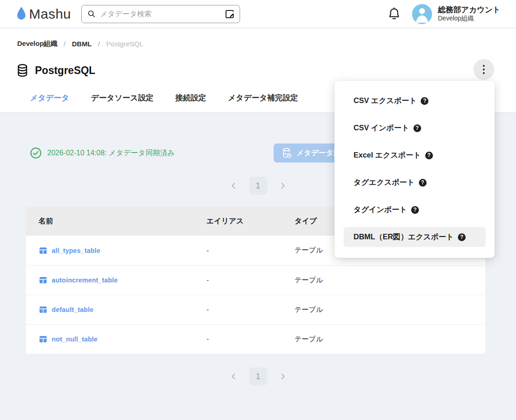 Image resolution: width=516 pixels, height=420 pixels. I want to click on app-logo-text: Mashu, so click(50, 14).